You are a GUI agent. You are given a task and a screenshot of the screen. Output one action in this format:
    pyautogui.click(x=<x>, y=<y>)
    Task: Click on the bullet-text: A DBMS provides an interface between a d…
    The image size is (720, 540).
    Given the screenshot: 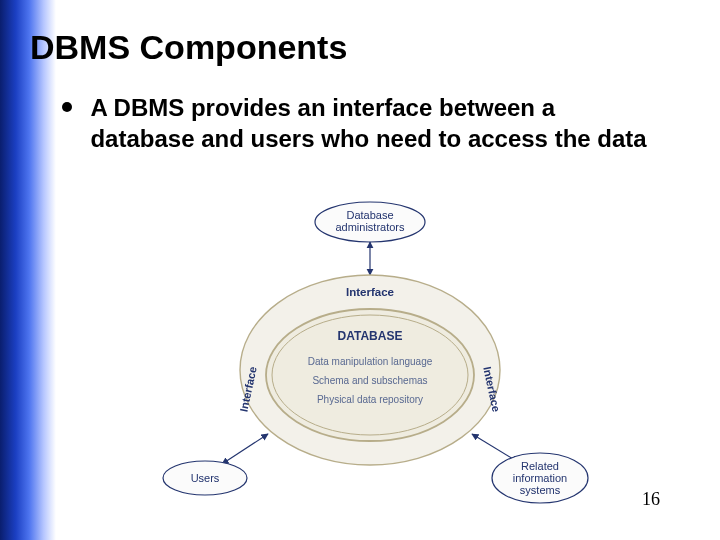 What is the action you would take?
    pyautogui.click(x=370, y=123)
    